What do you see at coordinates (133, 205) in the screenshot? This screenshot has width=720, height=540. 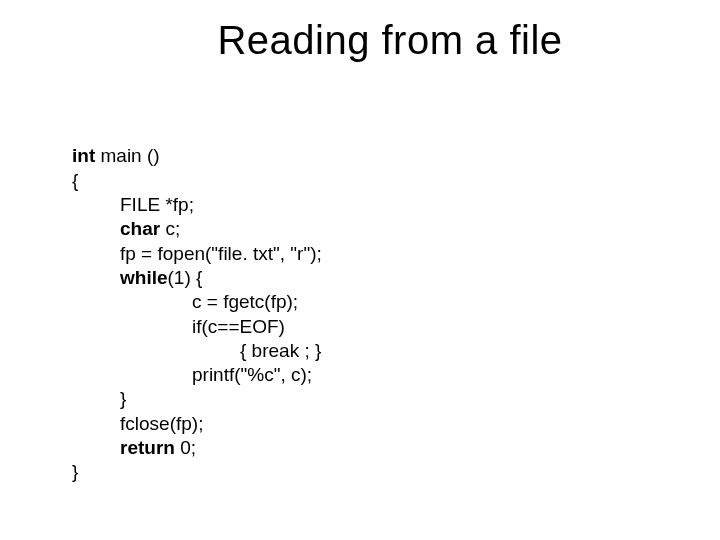 I see `code-line: FILE *fp;` at bounding box center [133, 205].